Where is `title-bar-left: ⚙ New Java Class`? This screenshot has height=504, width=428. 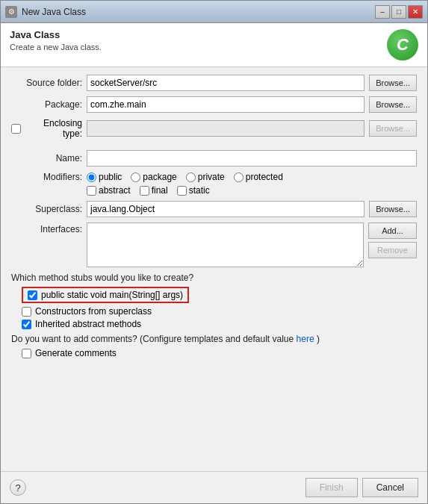 title-bar-left: ⚙ New Java Class is located at coordinates (46, 12).